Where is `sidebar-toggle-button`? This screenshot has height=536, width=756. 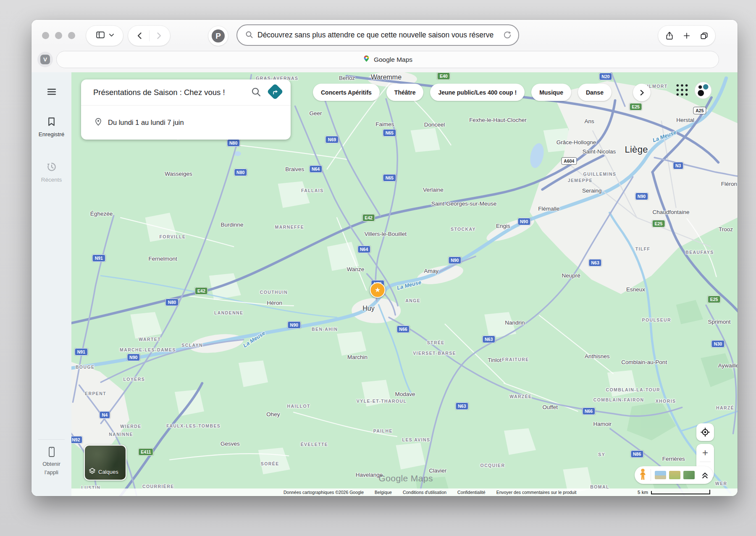 sidebar-toggle-button is located at coordinates (105, 36).